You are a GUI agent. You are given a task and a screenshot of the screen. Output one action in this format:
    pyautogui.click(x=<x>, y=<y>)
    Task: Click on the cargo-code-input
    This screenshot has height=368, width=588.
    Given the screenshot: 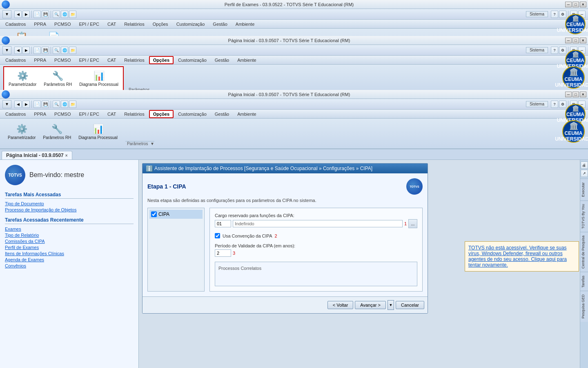 What is the action you would take?
    pyautogui.click(x=223, y=224)
    